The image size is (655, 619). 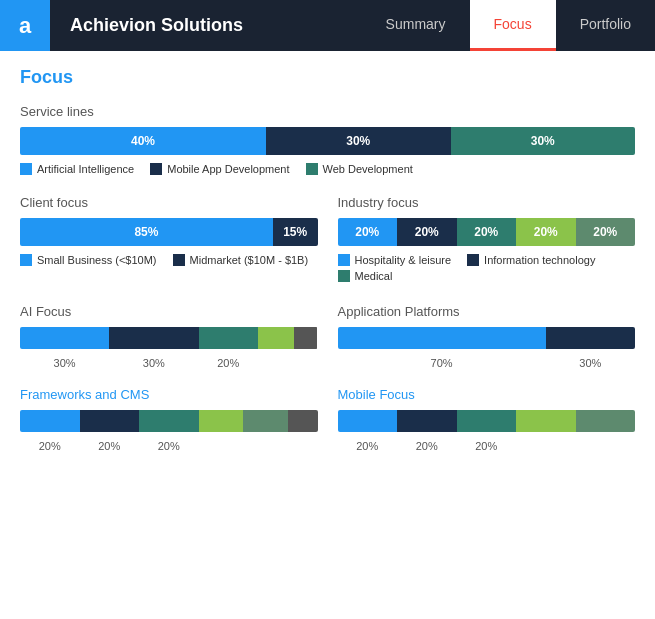 I want to click on page-title: Focus, so click(x=328, y=78).